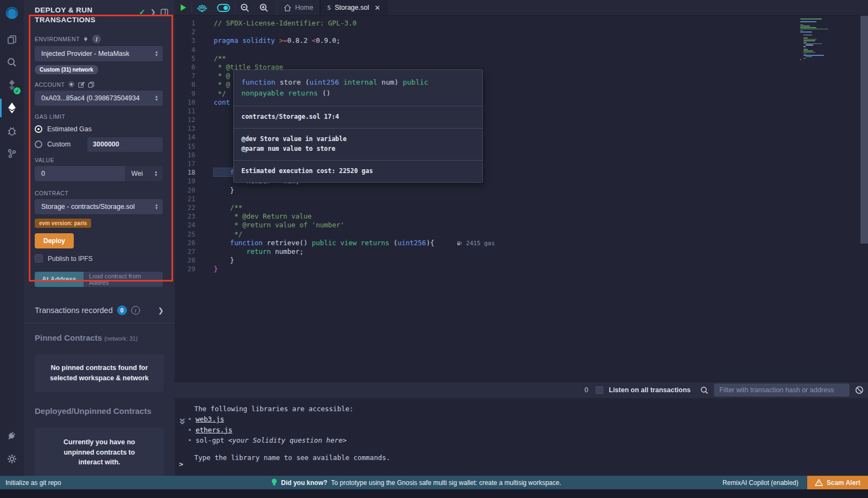 This screenshot has height=498, width=868. I want to click on tab-home: Home, so click(298, 8).